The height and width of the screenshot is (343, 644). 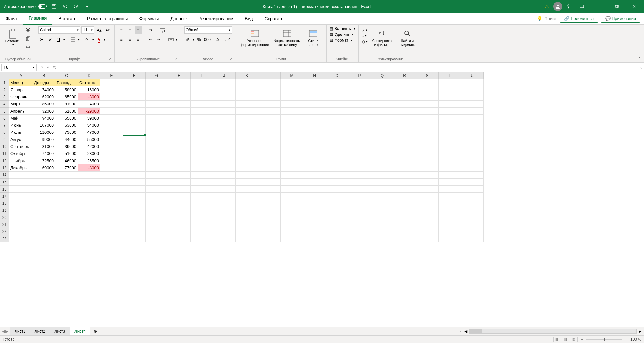 I want to click on sort-filter-button: Сортировка и фильтр, so click(x=382, y=38).